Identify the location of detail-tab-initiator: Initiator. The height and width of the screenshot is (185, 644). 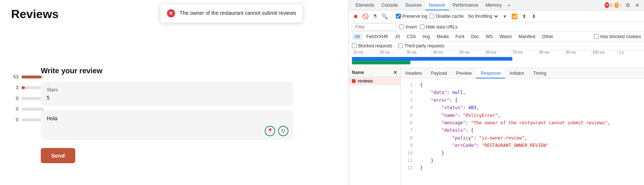
(517, 73).